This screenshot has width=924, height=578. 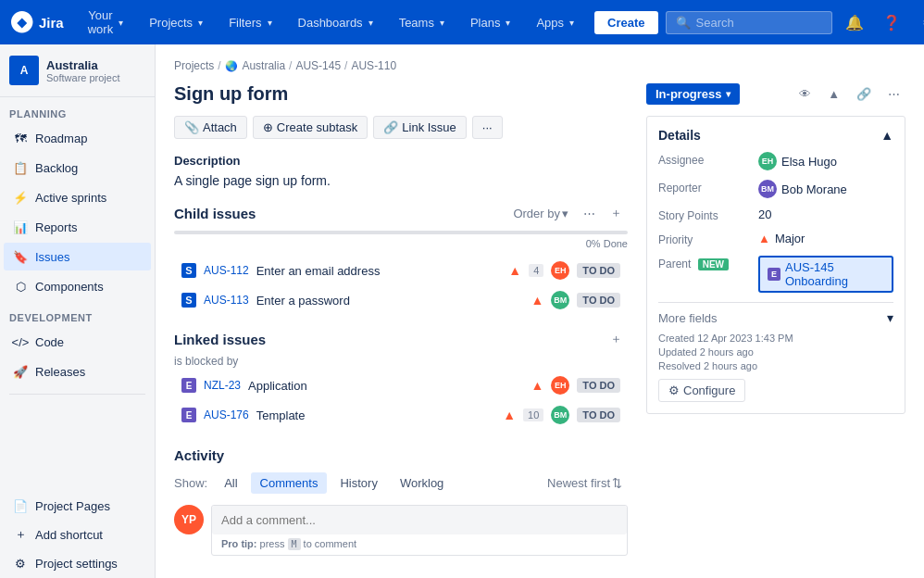 I want to click on priority-row: Priority ▲ Major, so click(x=776, y=239).